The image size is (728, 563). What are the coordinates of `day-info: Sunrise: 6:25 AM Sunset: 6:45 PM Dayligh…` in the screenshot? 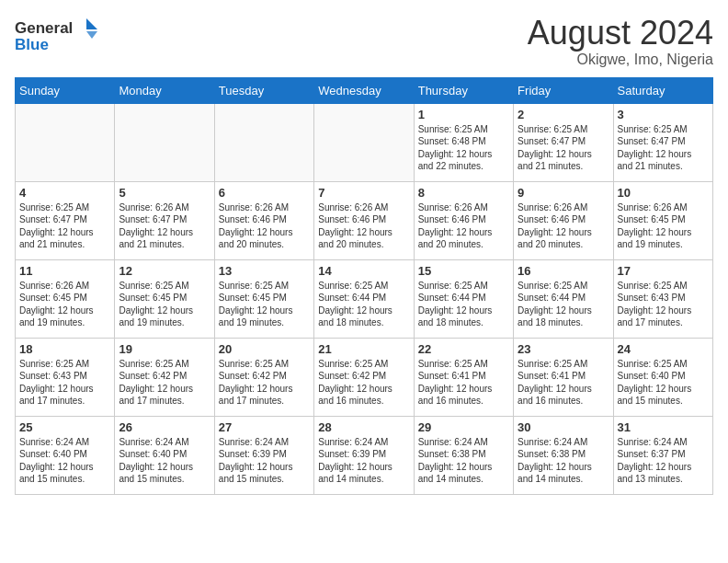 It's located at (164, 304).